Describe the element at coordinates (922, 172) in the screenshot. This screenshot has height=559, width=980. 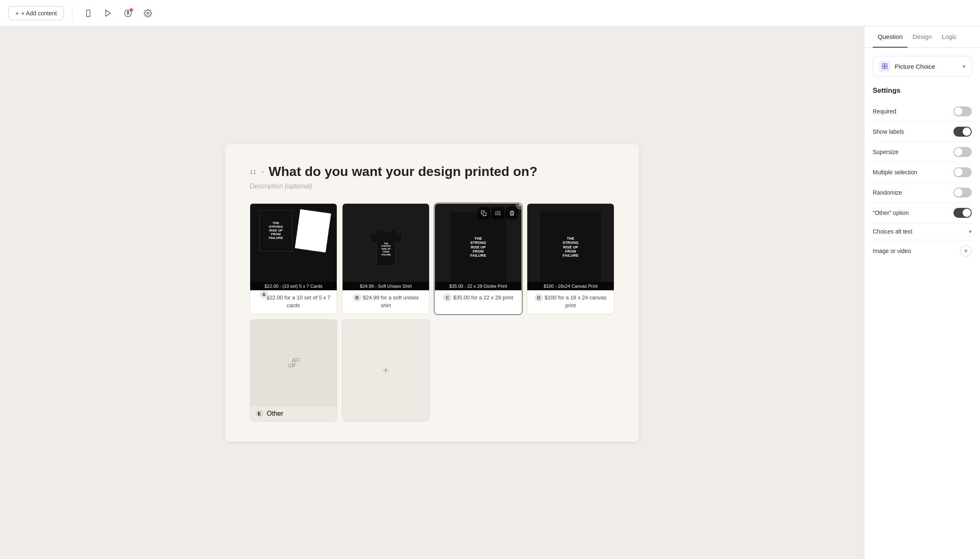
I see `setting-multiple-selection: Multiple selection` at that location.